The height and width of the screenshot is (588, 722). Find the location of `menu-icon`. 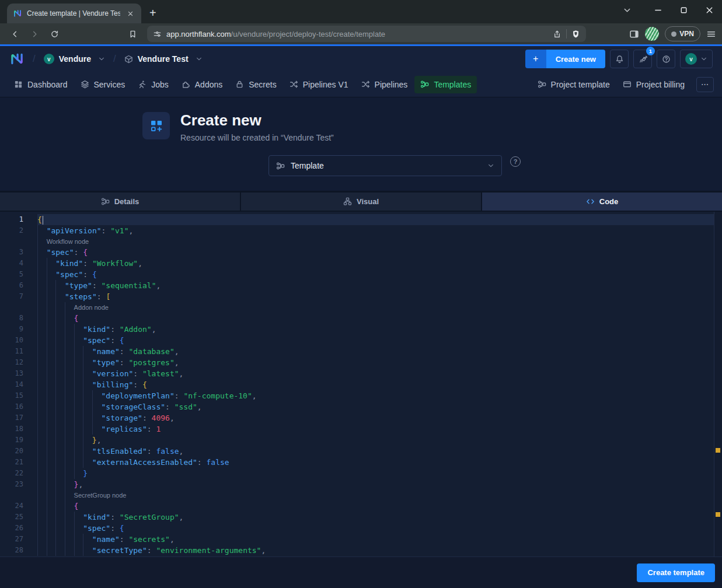

menu-icon is located at coordinates (711, 34).